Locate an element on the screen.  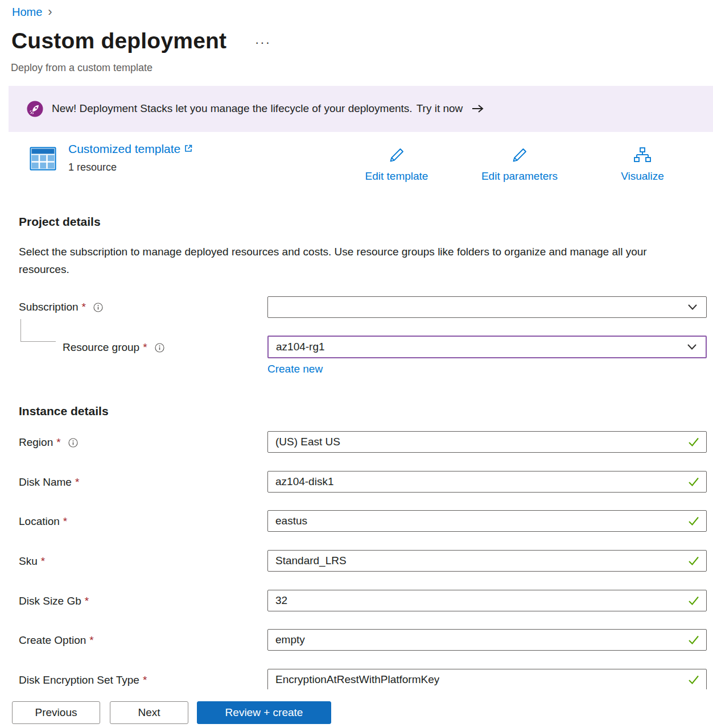
disk-name-value: az104-disk1 is located at coordinates (304, 482).